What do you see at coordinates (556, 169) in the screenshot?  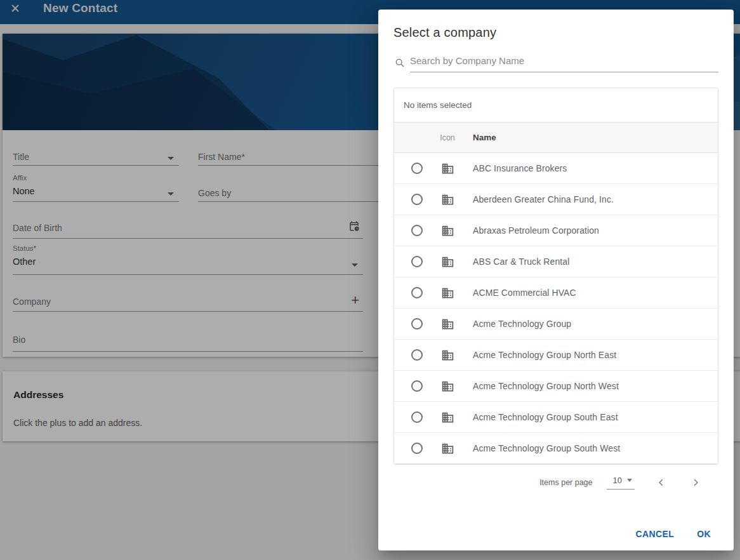 I see `table-row: ABC Insurance Brokers` at bounding box center [556, 169].